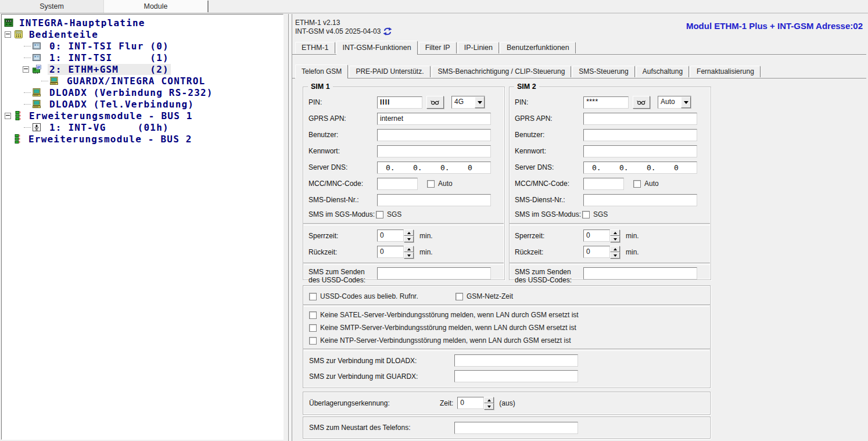  Describe the element at coordinates (142, 116) in the screenshot. I see `tree-item-expander-bus1: Erweiterungsmodule - BUS 1` at that location.